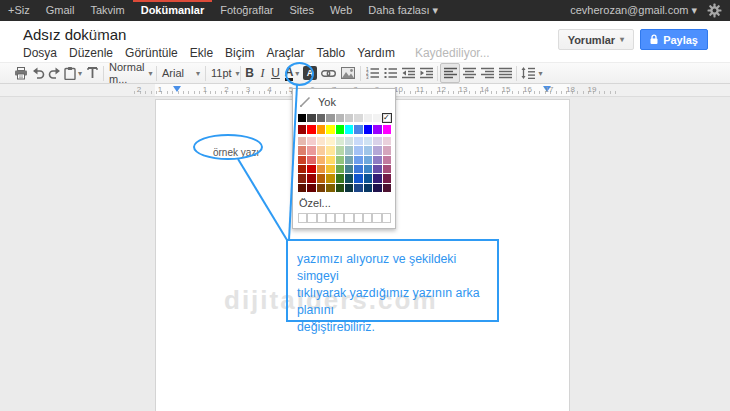 This screenshot has height=411, width=730. Describe the element at coordinates (250, 73) in the screenshot. I see `bold-button: B` at that location.